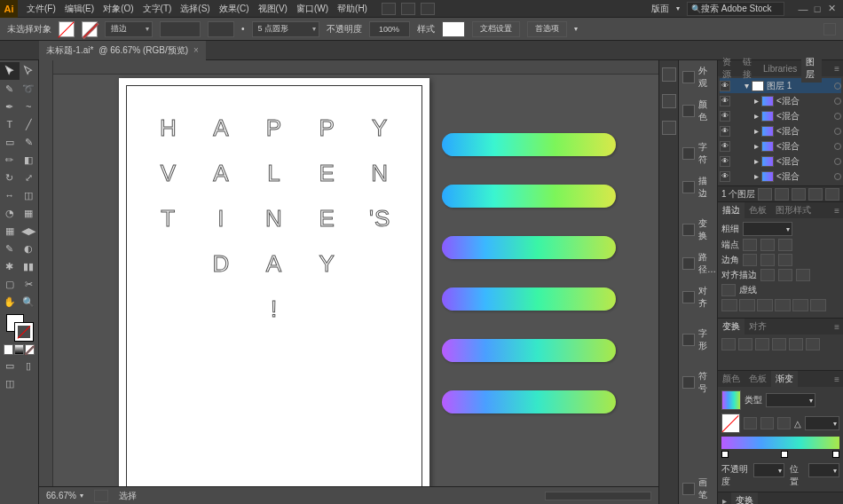 The width and height of the screenshot is (843, 504). I want to click on window-maximize: □, so click(817, 9).